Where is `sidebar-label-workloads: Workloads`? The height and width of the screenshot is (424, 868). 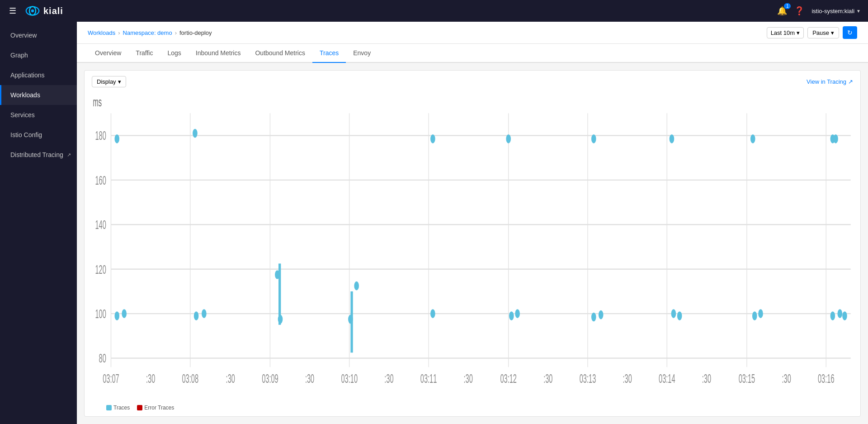
sidebar-label-workloads: Workloads is located at coordinates (25, 95).